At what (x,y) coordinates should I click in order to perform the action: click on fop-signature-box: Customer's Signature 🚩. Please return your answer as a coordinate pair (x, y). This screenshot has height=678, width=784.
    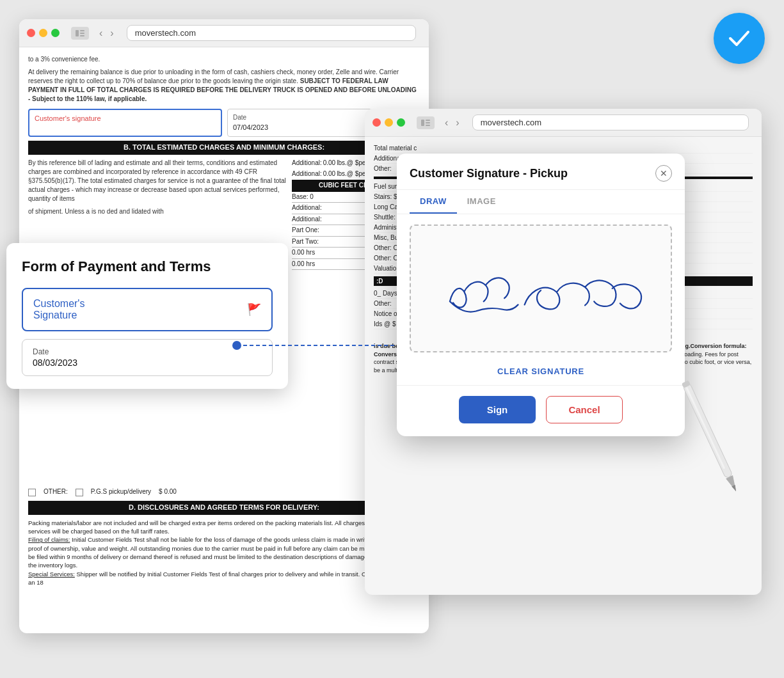
    Looking at the image, I should click on (147, 310).